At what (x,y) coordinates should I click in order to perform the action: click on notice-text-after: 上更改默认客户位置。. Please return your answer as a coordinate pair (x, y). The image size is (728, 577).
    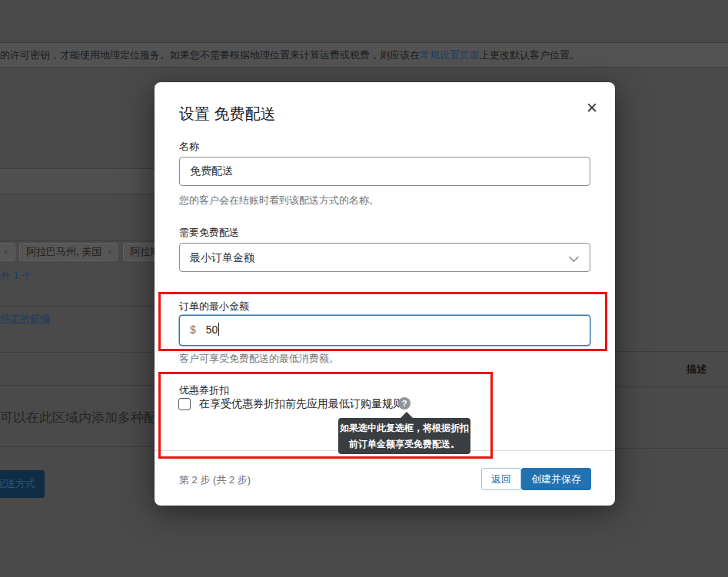
    Looking at the image, I should click on (530, 55).